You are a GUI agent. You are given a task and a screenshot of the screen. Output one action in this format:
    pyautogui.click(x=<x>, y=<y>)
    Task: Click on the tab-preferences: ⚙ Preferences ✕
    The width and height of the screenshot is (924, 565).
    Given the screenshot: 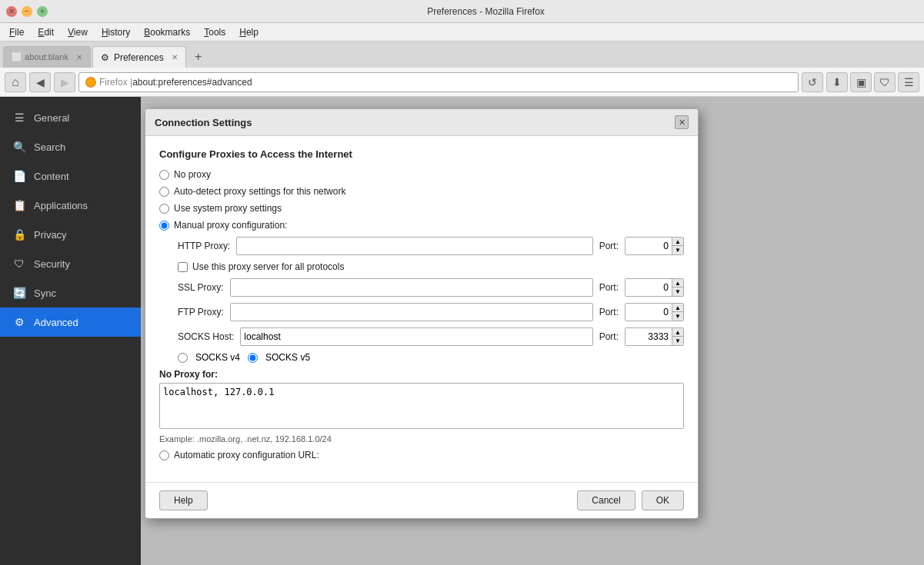 What is the action you would take?
    pyautogui.click(x=139, y=57)
    